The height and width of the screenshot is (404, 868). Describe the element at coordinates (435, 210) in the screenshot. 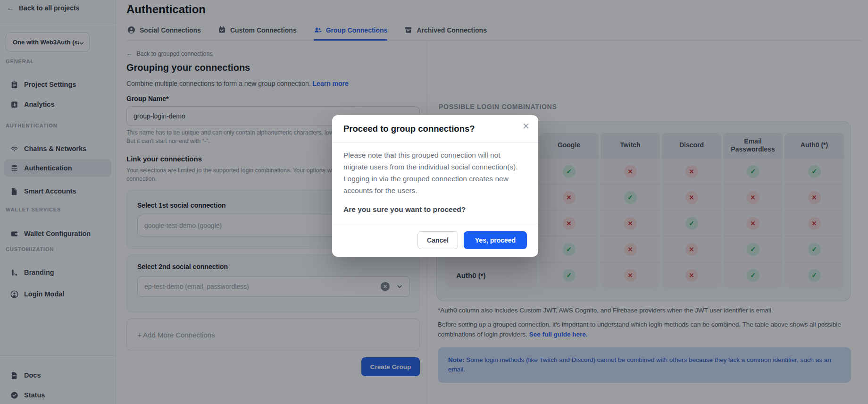

I see `modal-question: Are you sure you want to proceed?` at that location.